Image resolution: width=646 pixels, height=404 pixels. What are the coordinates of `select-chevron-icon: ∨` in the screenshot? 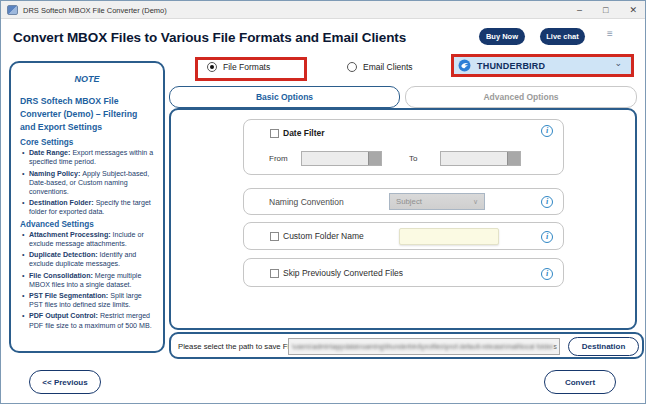 It's located at (476, 202).